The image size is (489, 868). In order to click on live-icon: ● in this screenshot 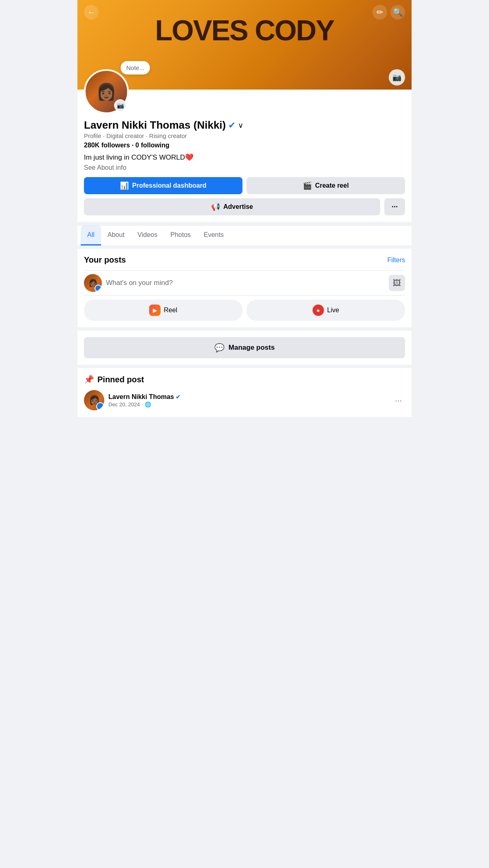, I will do `click(318, 310)`.